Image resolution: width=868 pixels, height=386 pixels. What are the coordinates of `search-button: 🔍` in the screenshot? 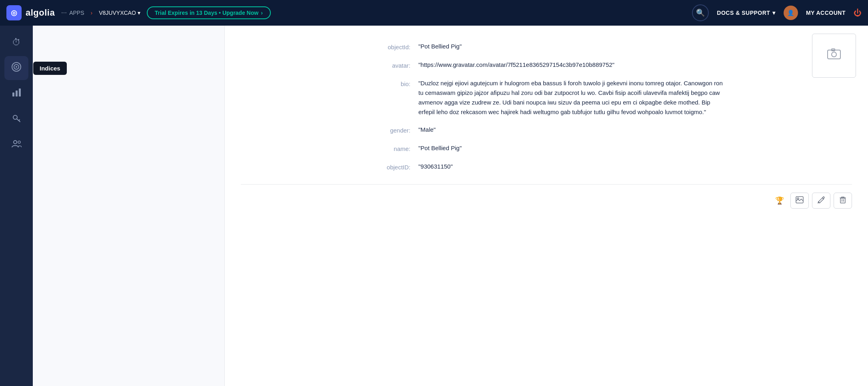 It's located at (700, 13).